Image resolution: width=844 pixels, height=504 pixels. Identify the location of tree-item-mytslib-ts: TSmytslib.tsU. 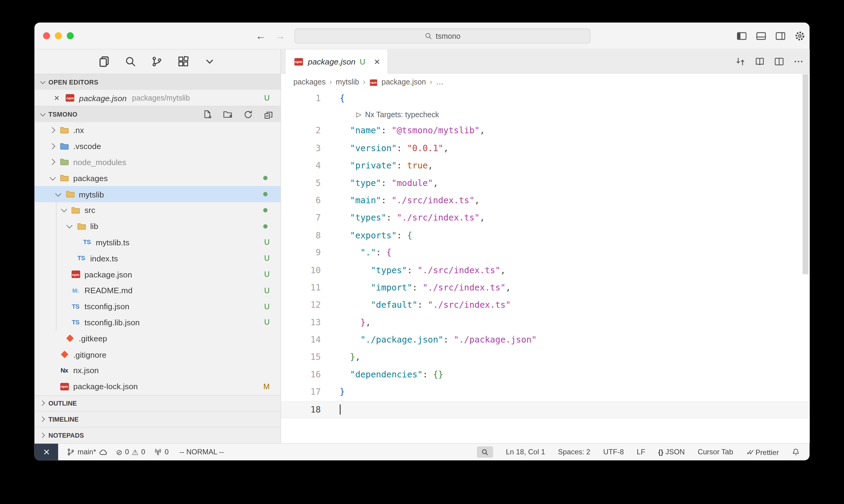
(158, 242).